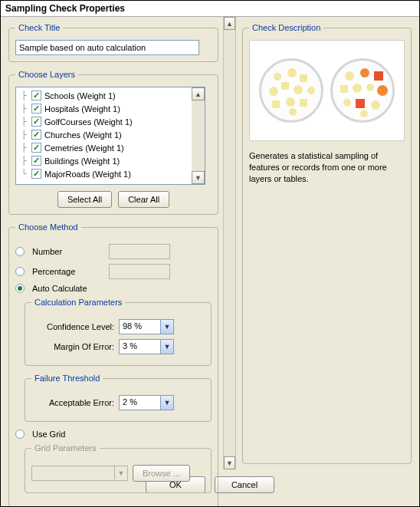  What do you see at coordinates (20, 434) in the screenshot?
I see `radio-use-grid` at bounding box center [20, 434].